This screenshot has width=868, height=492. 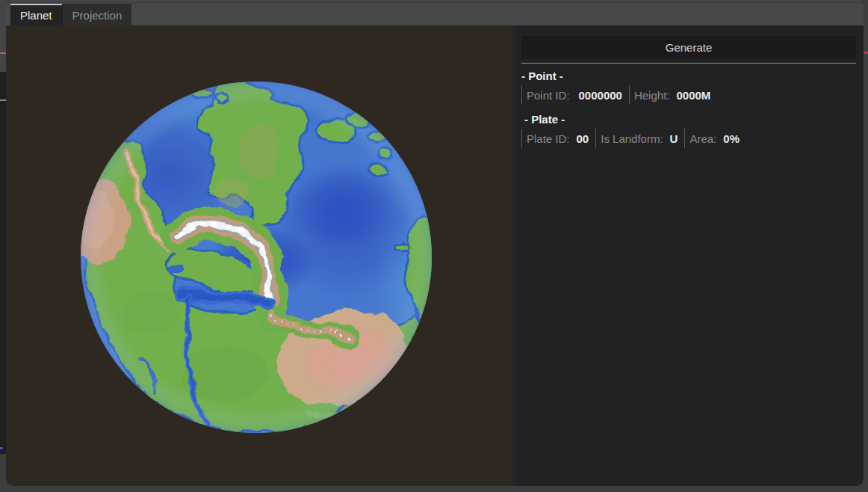 What do you see at coordinates (632, 139) in the screenshot?
I see `is-landform-label: Is Landform:` at bounding box center [632, 139].